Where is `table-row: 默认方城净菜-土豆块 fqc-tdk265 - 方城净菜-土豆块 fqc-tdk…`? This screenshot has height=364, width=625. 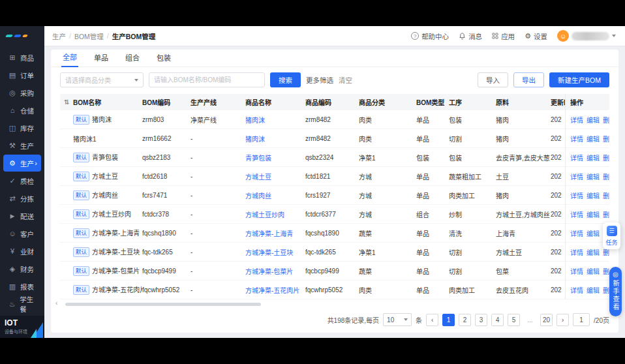 table-row: 默认方城净菜-土豆块 fqc-tdk265 - 方城净菜-土豆块 fqc-tdk… is located at coordinates (335, 252).